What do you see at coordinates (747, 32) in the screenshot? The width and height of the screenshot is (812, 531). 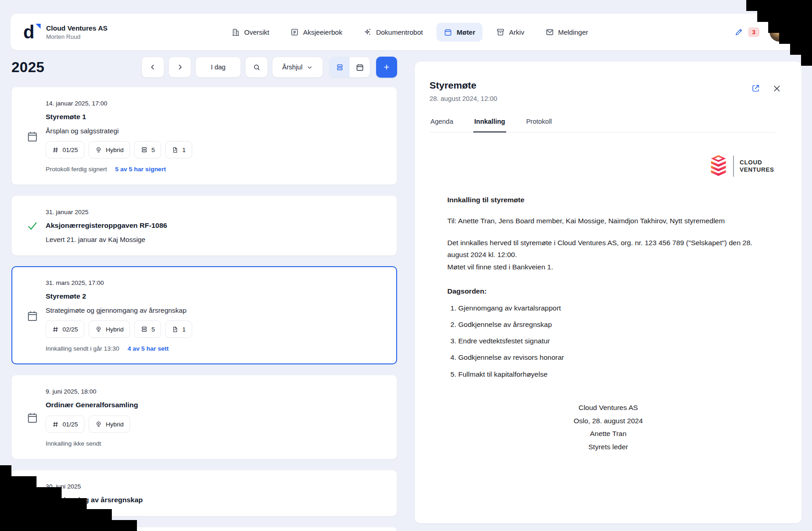 I see `signatures-pending-button: 3` at bounding box center [747, 32].